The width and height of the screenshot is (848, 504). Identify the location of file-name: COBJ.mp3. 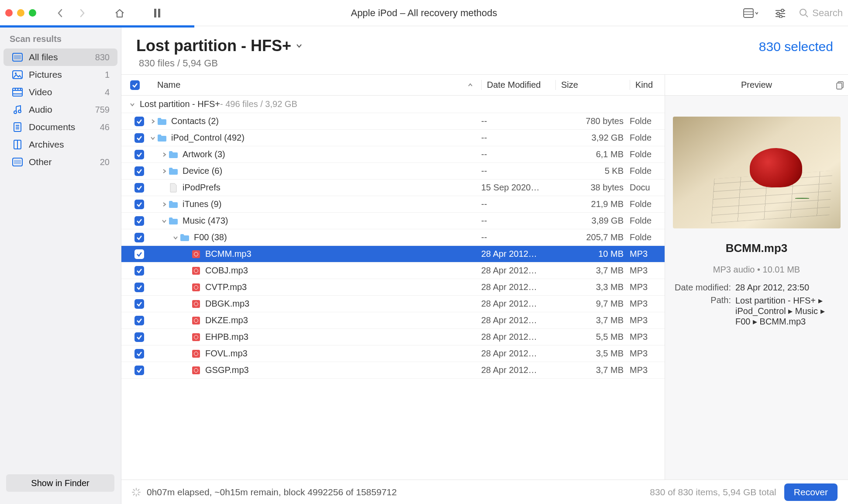
(227, 271).